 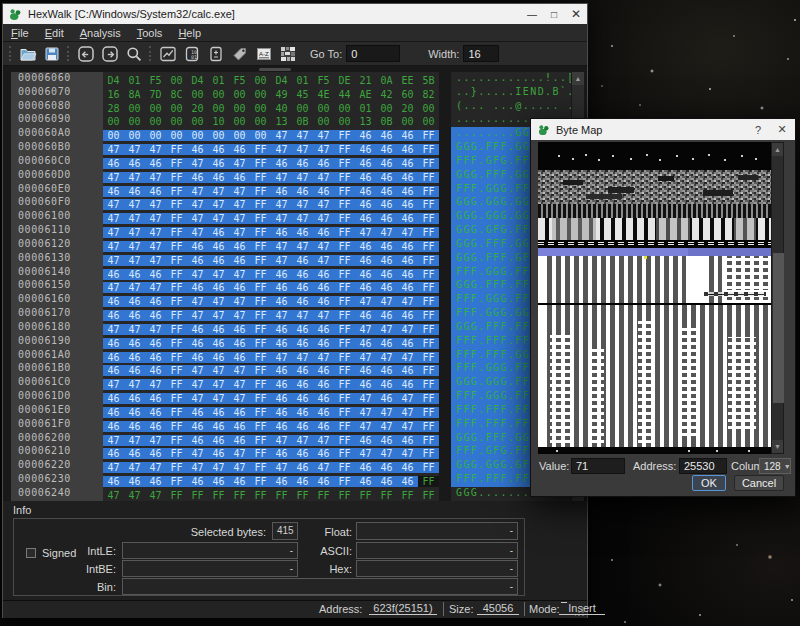 I want to click on hex-row: 474747FFFFFFFFFFFFFFFFFFFFFFFFFF, so click(x=271, y=494).